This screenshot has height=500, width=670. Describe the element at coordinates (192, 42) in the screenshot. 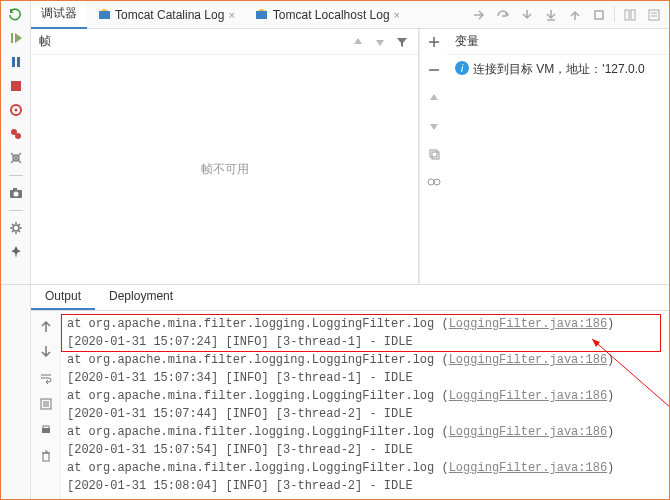

I see `frames-title: 帧` at that location.